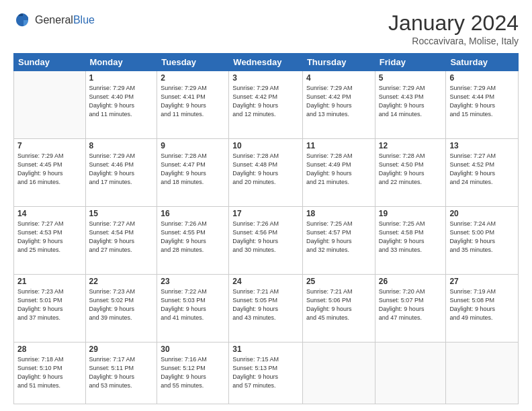  I want to click on day-number: 28, so click(50, 349).